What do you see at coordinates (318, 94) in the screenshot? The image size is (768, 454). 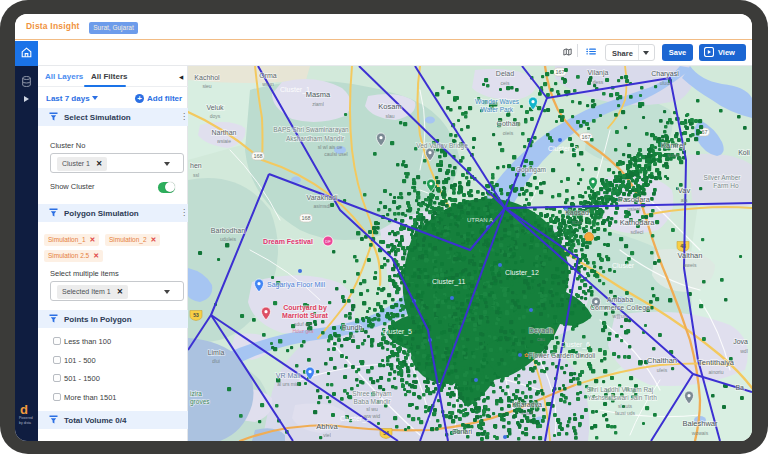 I see `svg-text: Masma` at bounding box center [318, 94].